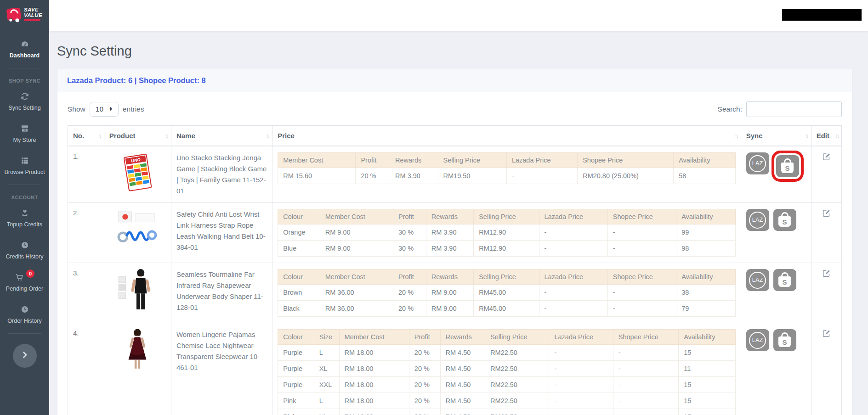 This screenshot has height=415, width=868. Describe the element at coordinates (76, 109) in the screenshot. I see `show-label: Show` at that location.